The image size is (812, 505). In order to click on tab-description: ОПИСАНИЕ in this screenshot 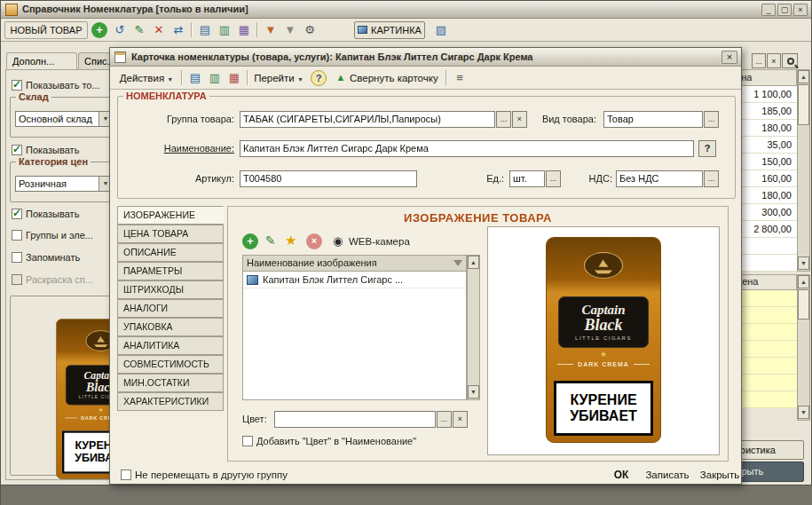, I will do `click(170, 252)`.